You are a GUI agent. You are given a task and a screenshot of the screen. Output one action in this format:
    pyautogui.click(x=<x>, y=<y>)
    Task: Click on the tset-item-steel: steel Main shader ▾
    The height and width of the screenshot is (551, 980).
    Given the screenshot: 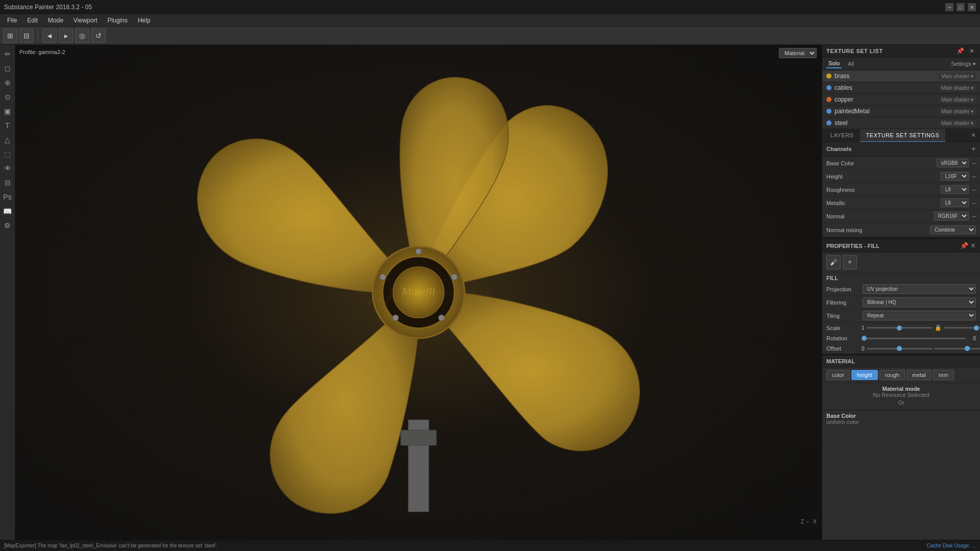 What is the action you would take?
    pyautogui.click(x=901, y=123)
    